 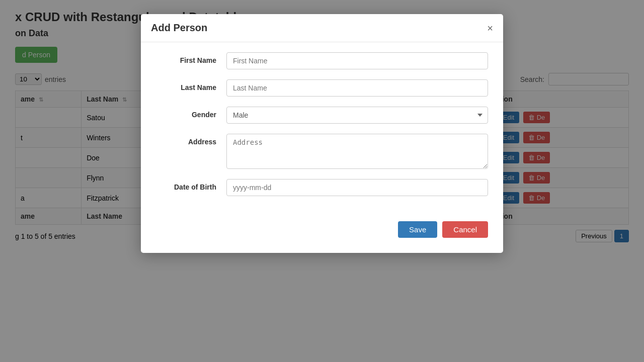 I want to click on last-name-input, so click(x=357, y=88).